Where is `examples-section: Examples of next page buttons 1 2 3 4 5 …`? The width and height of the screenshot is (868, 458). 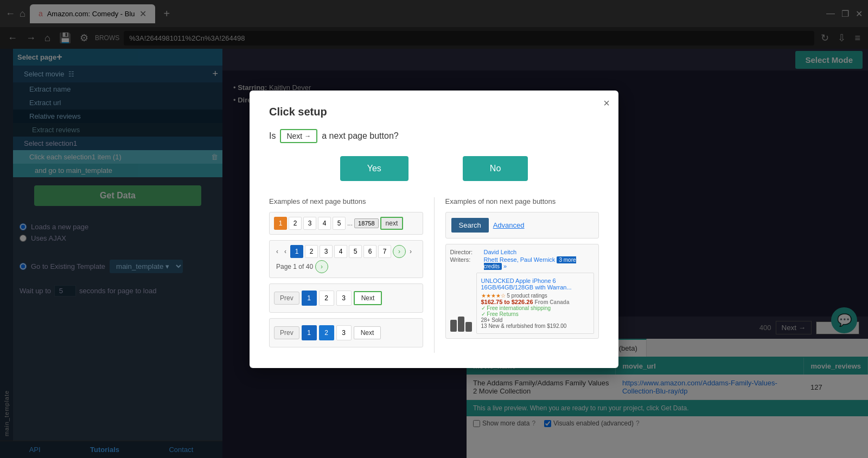 examples-section: Examples of next page buttons 1 2 3 4 5 … is located at coordinates (434, 275).